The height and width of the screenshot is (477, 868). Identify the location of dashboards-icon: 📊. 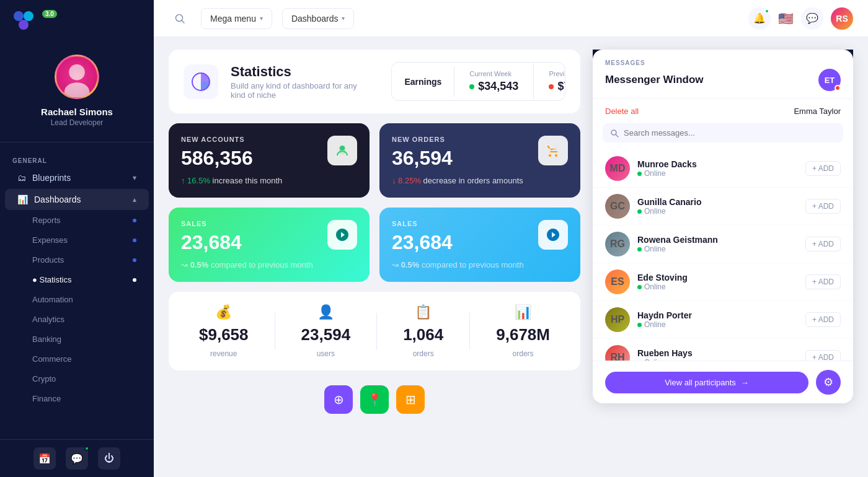
(22, 199).